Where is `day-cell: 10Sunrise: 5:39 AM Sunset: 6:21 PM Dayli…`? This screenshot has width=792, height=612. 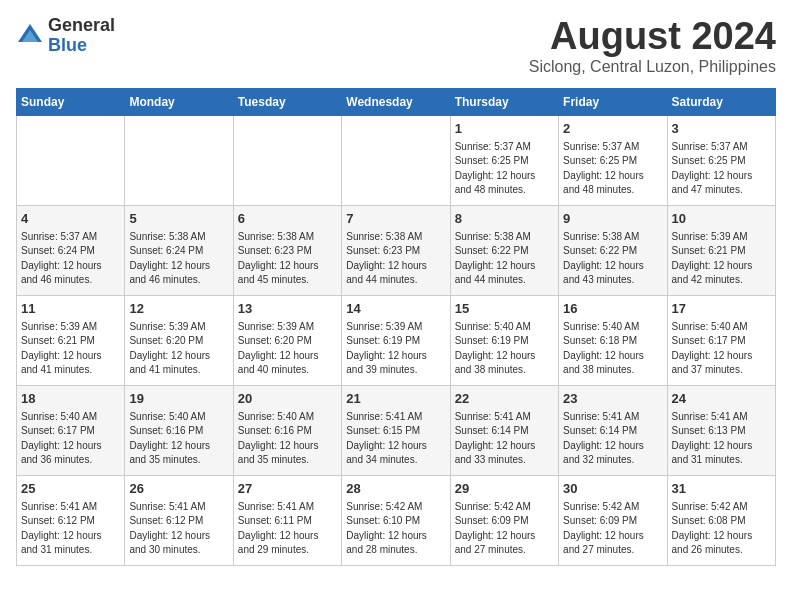
day-cell: 10Sunrise: 5:39 AM Sunset: 6:21 PM Dayli… is located at coordinates (721, 250).